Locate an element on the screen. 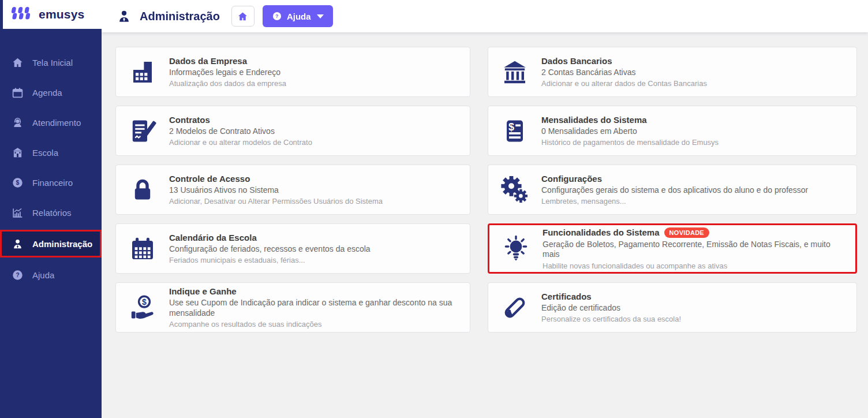 Image resolution: width=868 pixels, height=418 pixels. card-title-row: Mensalidades do Sistema is located at coordinates (630, 120).